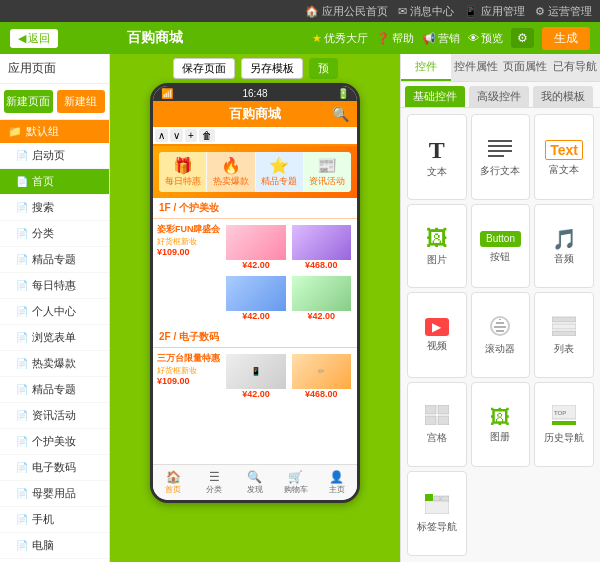 The image size is (600, 562). Describe the element at coordinates (174, 482) in the screenshot. I see `phone-nav-home: 🏠 首页` at that location.